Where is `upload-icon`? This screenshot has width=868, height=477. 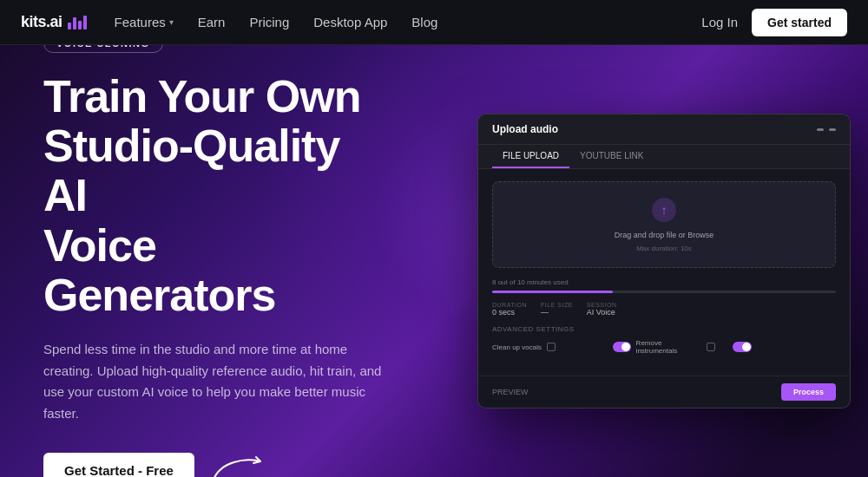 upload-icon is located at coordinates (664, 210).